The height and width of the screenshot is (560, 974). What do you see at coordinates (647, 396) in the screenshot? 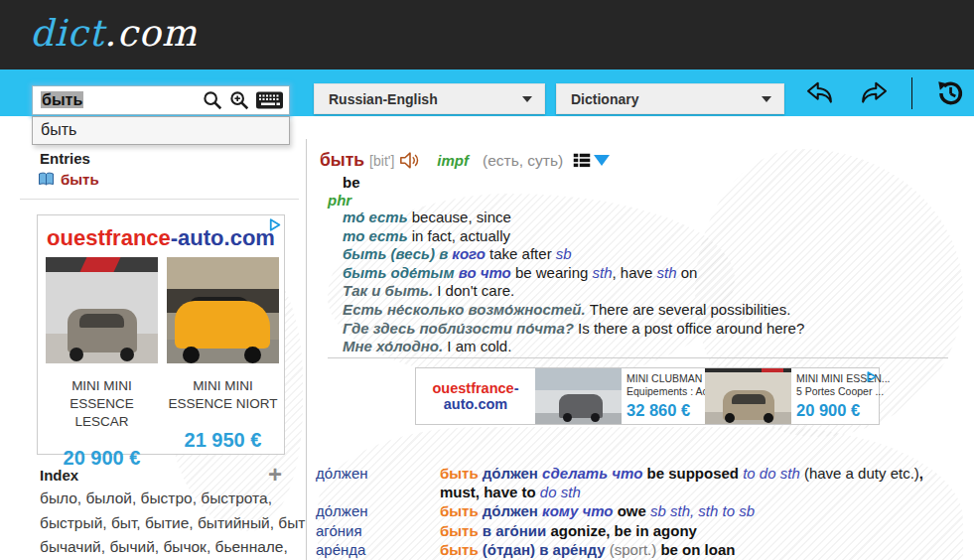
I see `ad-banner: ouestfrance-auto.com MINI CLUBMAN E... E…` at bounding box center [647, 396].